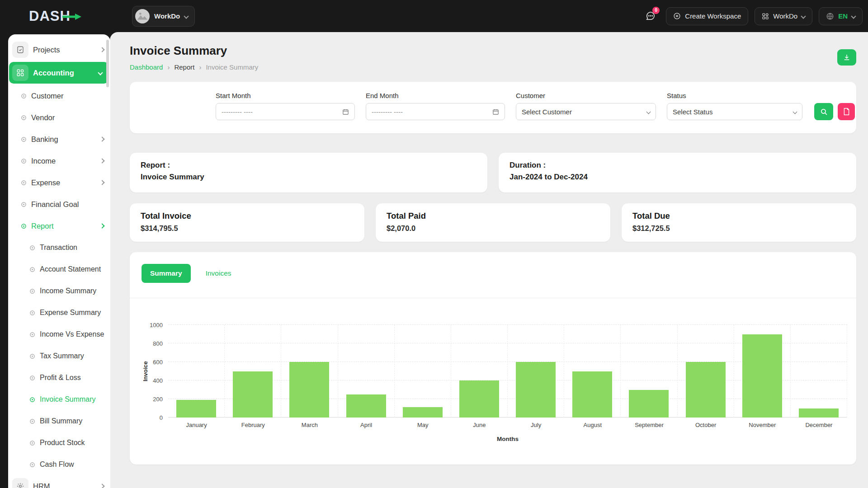  Describe the element at coordinates (493, 173) in the screenshot. I see `info-row: Report : Invoice Summary Duration : Jan-…` at that location.